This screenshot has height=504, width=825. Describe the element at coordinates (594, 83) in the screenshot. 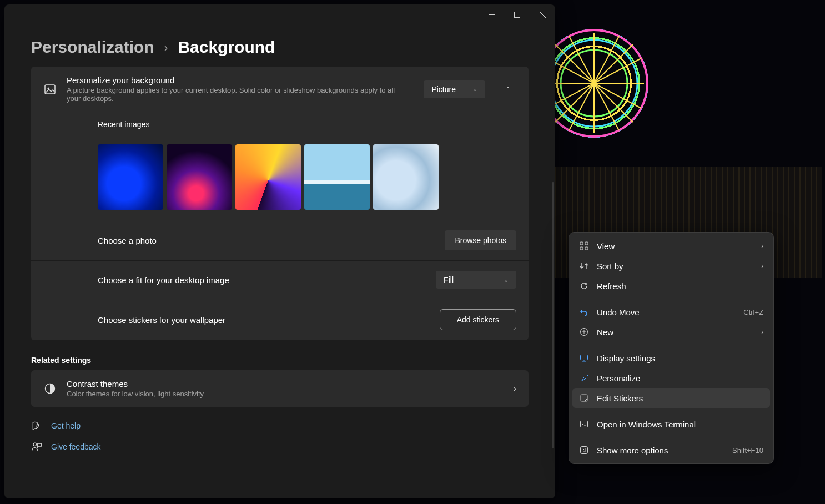

I see `ferris-wheel-graphic` at that location.